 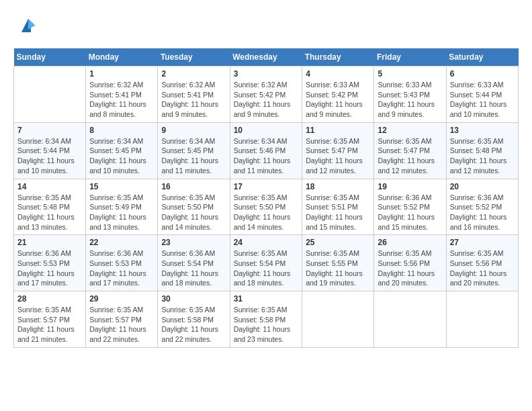 What do you see at coordinates (338, 130) in the screenshot?
I see `day-number: 11` at bounding box center [338, 130].